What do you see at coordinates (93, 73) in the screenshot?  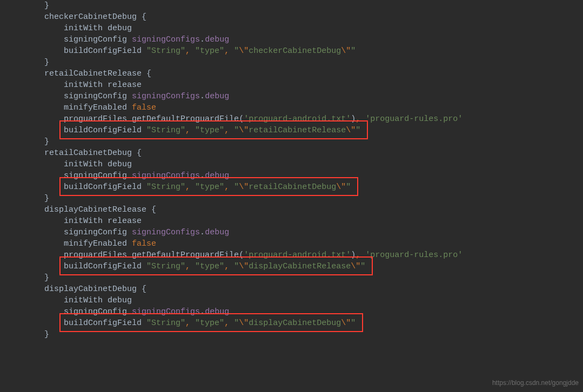 I see `block-name: retailCabinetRelease` at bounding box center [93, 73].